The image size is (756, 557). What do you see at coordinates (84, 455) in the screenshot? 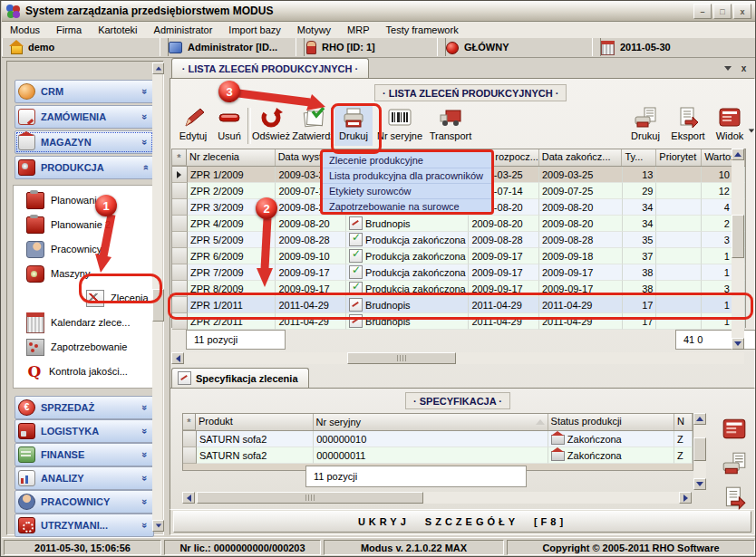
I see `sidebar-section-finanse: FINANSE »` at bounding box center [84, 455].